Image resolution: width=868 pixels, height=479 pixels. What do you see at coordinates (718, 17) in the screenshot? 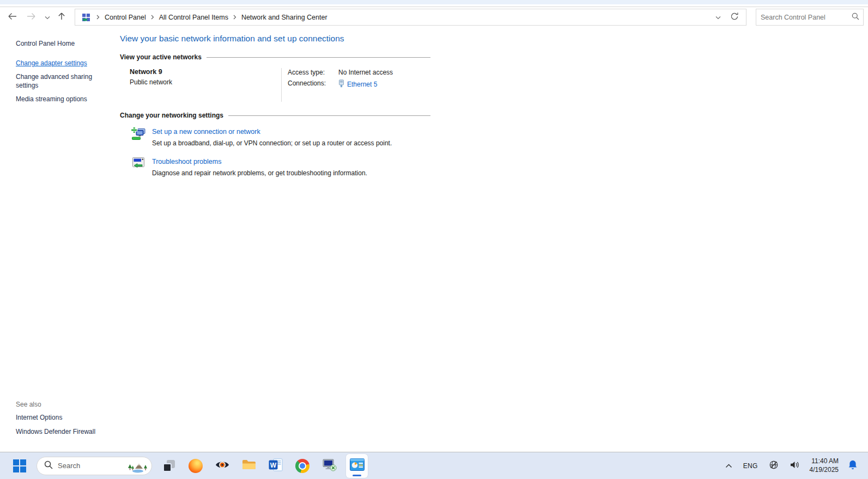
I see `address-dropdown-button` at bounding box center [718, 17].